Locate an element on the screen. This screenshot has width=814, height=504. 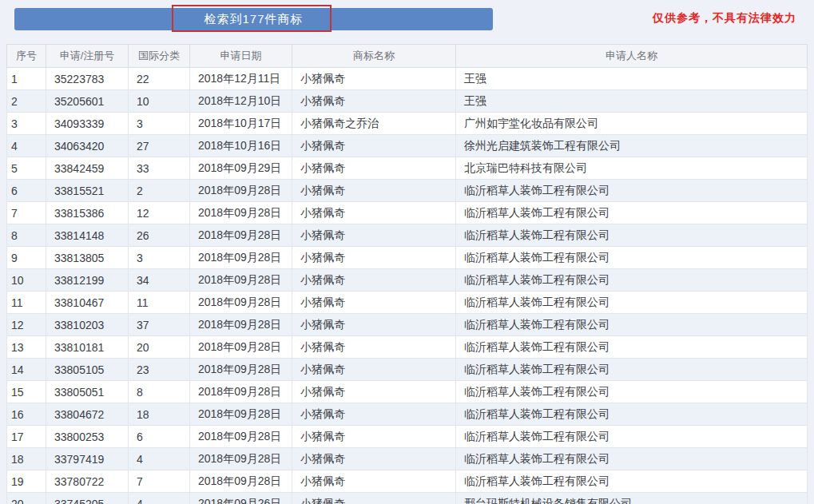
cell-reg-no: 34093339 is located at coordinates (88, 124).